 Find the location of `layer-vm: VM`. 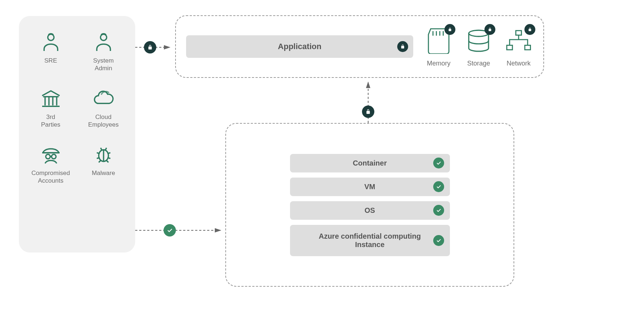

layer-vm: VM is located at coordinates (370, 187).